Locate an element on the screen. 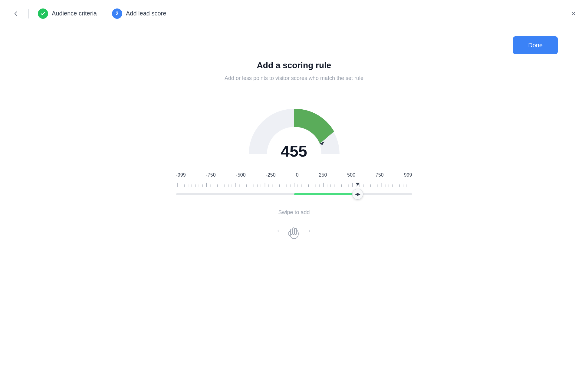  step2-label: Add lead score is located at coordinates (146, 13).